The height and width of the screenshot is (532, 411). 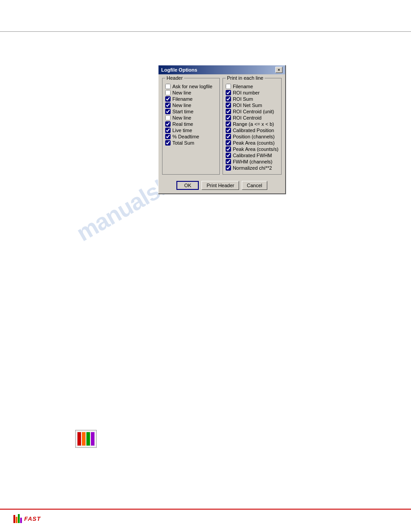 What do you see at coordinates (168, 112) in the screenshot?
I see `start-time-checkbox` at bounding box center [168, 112].